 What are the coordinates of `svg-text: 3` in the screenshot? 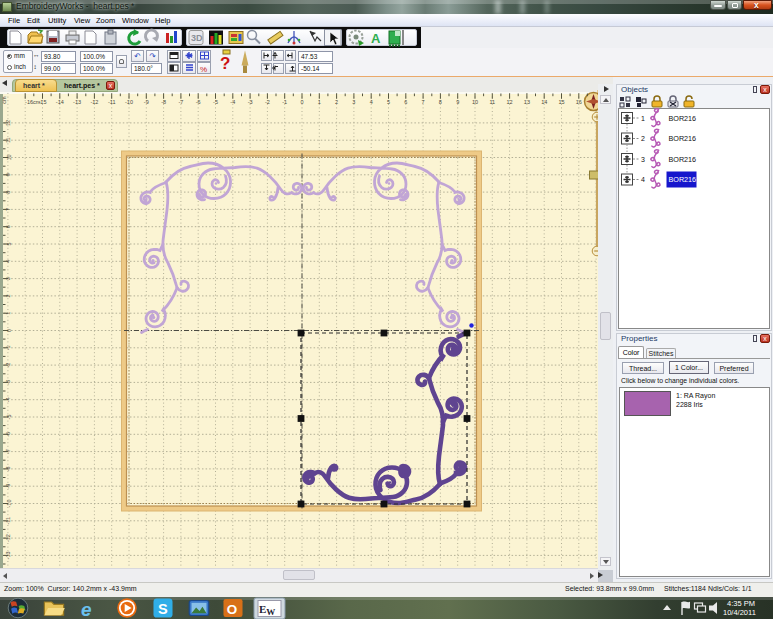 It's located at (643, 160).